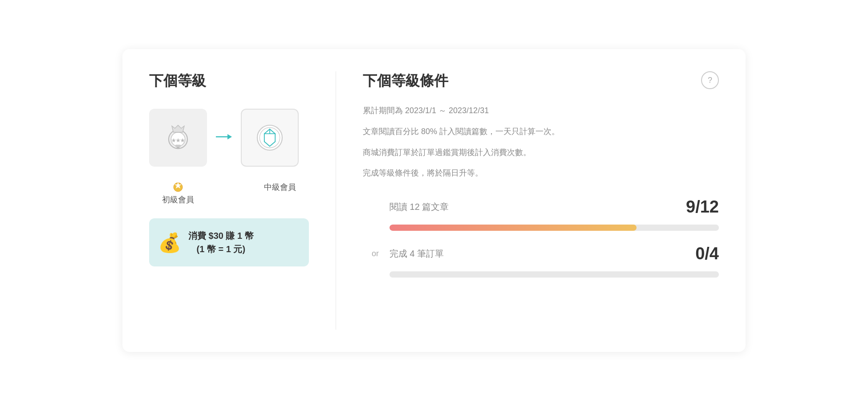 This screenshot has height=401, width=868. What do you see at coordinates (178, 138) in the screenshot?
I see `medal-icon: ★★★` at bounding box center [178, 138].